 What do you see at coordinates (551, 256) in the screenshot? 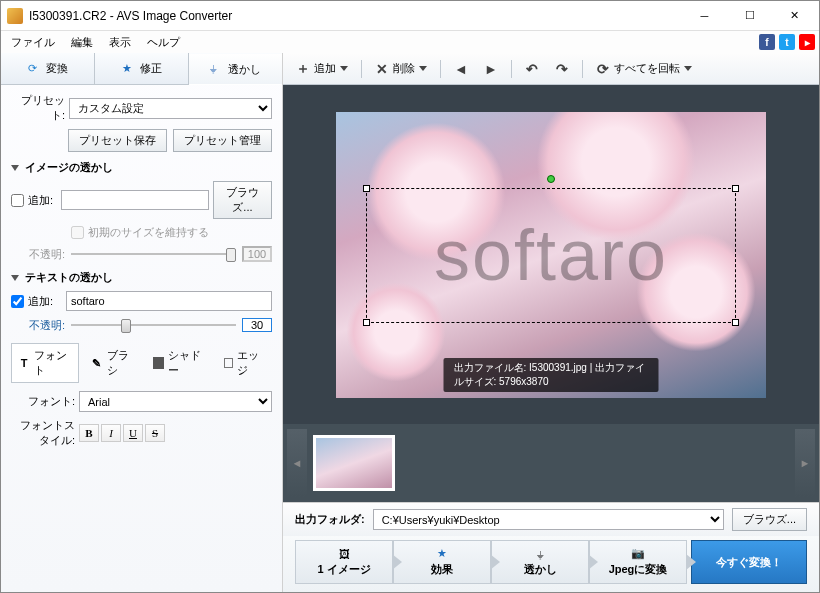
I see `watermark-bbox: softaro` at bounding box center [551, 256].